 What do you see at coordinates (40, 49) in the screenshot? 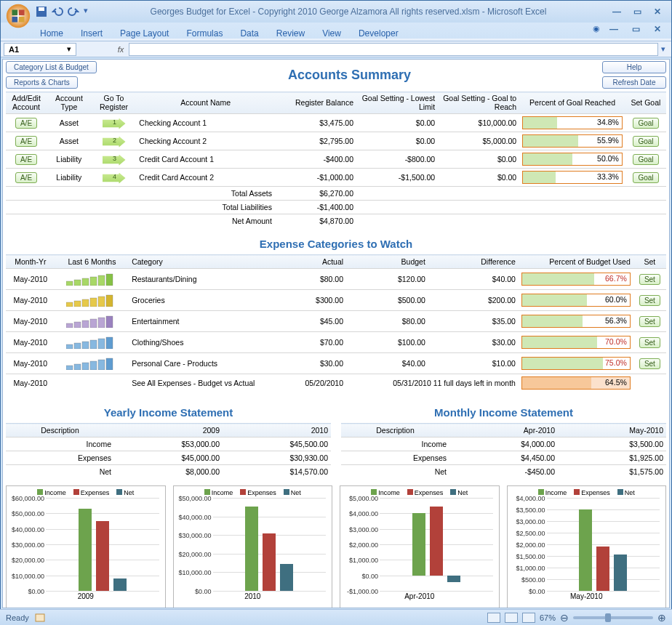
I see `name-box: A1▾` at bounding box center [40, 49].